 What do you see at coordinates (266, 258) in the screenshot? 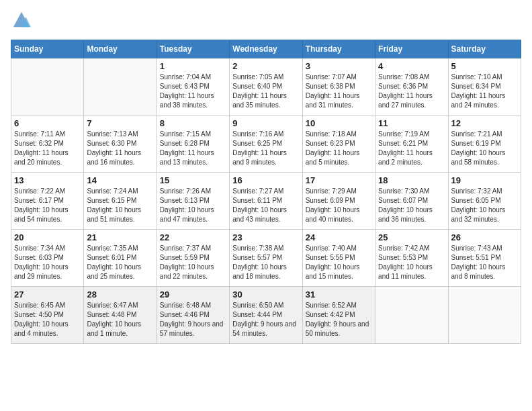
I see `calendar-cell: 23Sunrise: 7:38 AM Sunset: 5:57 PM Dayli…` at bounding box center [266, 258].